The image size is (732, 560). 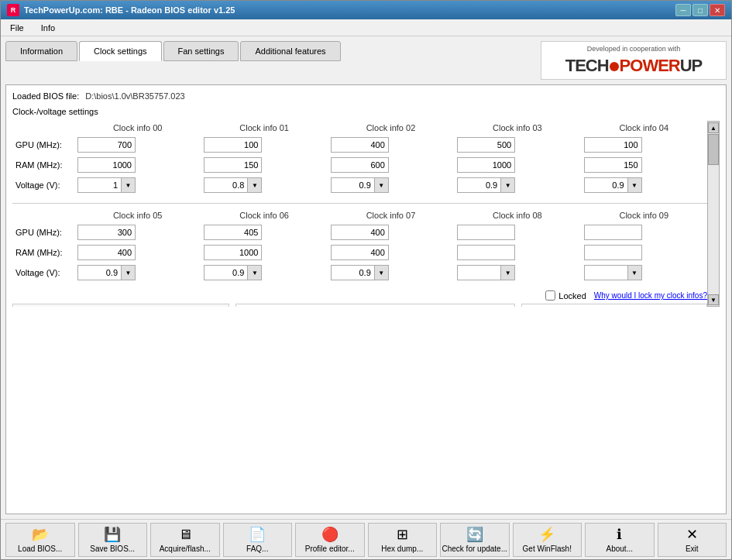 I want to click on maximize-button: □, so click(x=700, y=10).